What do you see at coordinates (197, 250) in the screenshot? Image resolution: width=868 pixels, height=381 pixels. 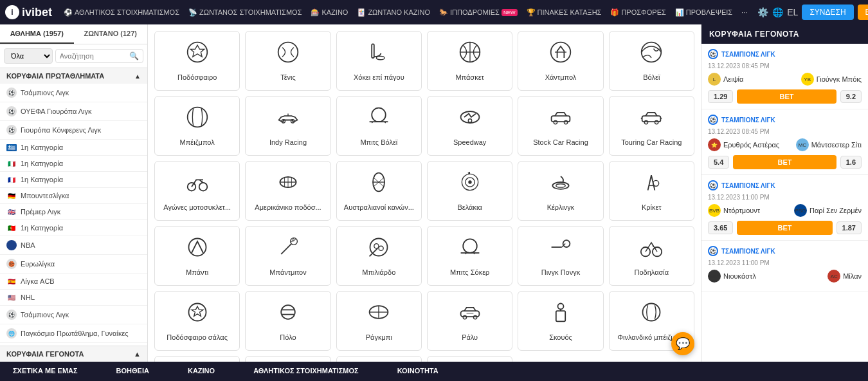 I see `bandy-sport-icon` at bounding box center [197, 250].